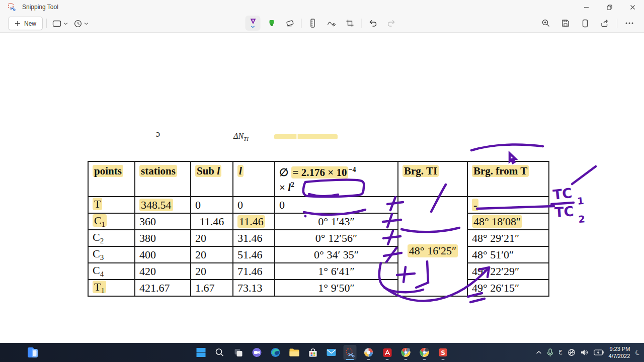 The height and width of the screenshot is (362, 644). What do you see at coordinates (546, 23) in the screenshot?
I see `zoom-button` at bounding box center [546, 23].